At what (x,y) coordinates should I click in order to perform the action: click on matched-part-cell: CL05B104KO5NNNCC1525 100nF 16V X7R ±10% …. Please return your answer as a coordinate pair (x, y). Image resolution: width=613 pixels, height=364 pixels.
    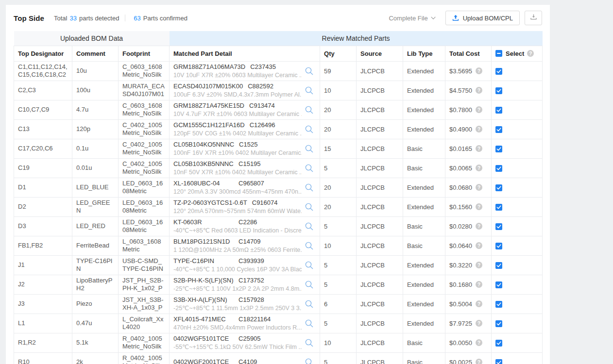
    Looking at the image, I should click on (245, 149).